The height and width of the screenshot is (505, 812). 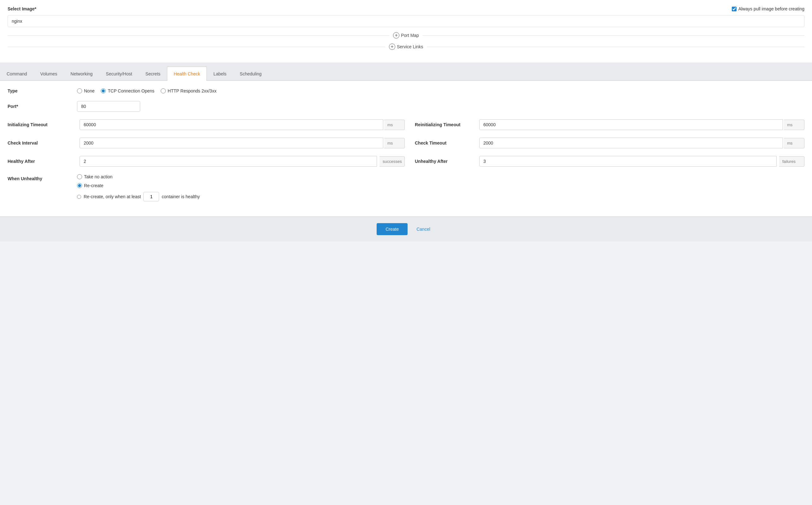 I want to click on check-timeout-unit: ms, so click(x=794, y=143).